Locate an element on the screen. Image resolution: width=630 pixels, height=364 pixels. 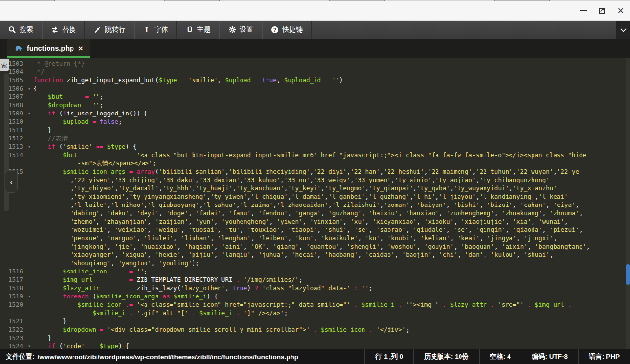
php-file-icon is located at coordinates (19, 48).